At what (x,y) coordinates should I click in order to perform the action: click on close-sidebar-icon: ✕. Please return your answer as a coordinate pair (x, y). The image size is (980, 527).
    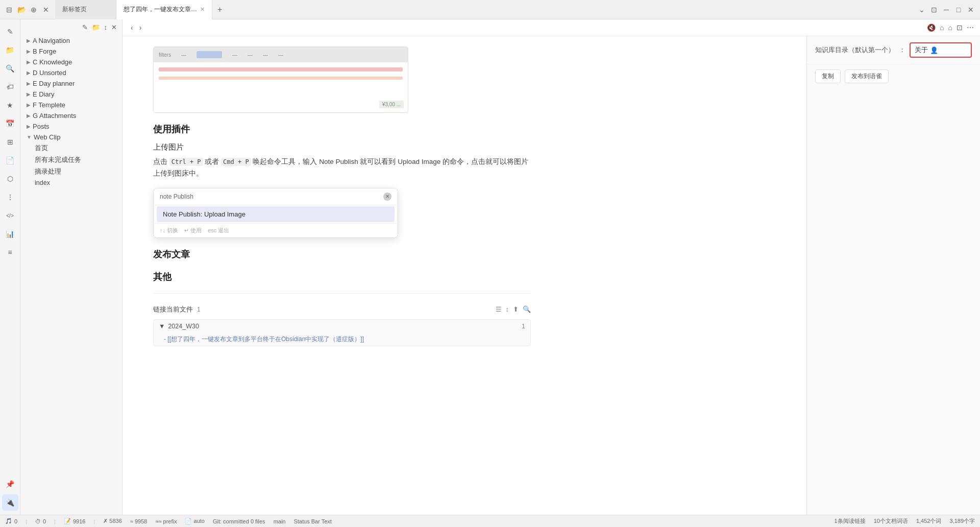
    Looking at the image, I should click on (114, 28).